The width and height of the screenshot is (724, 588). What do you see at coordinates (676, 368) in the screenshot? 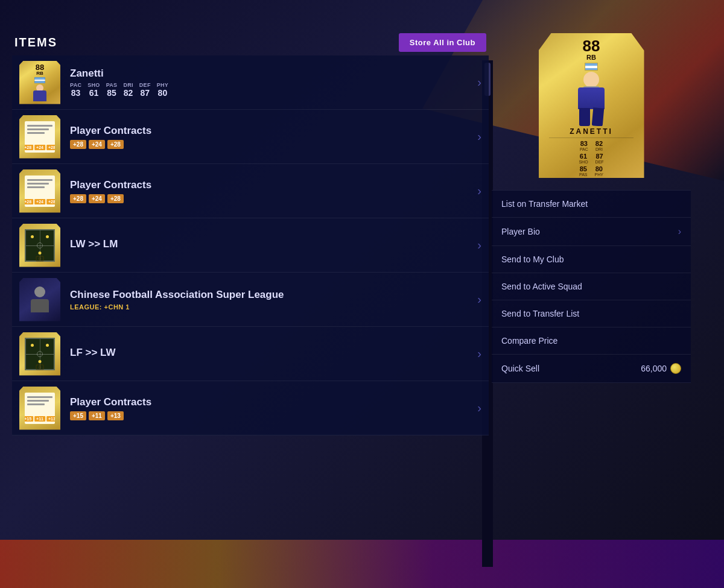
I see `coin-icon` at bounding box center [676, 368].